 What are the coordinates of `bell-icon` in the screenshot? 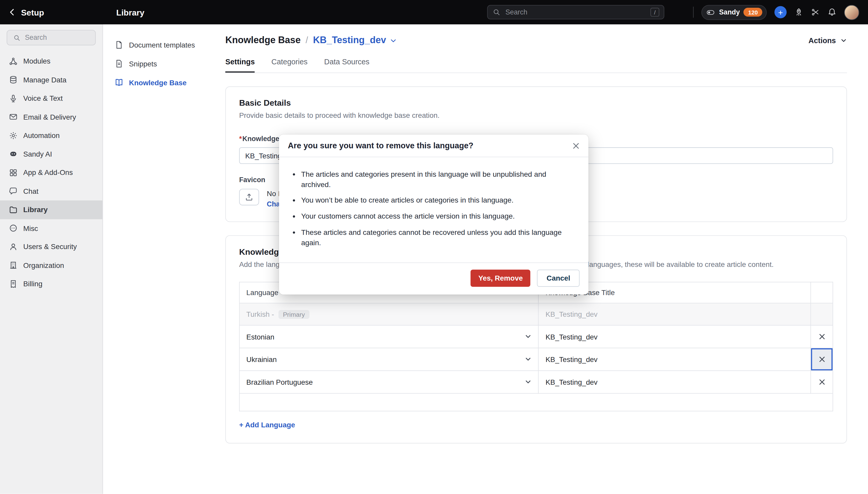 It's located at (832, 12).